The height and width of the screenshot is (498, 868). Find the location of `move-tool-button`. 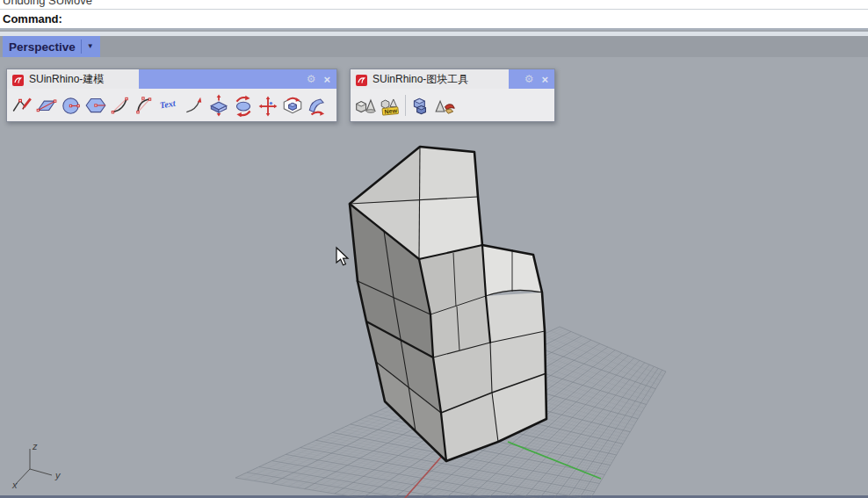

move-tool-button is located at coordinates (268, 105).